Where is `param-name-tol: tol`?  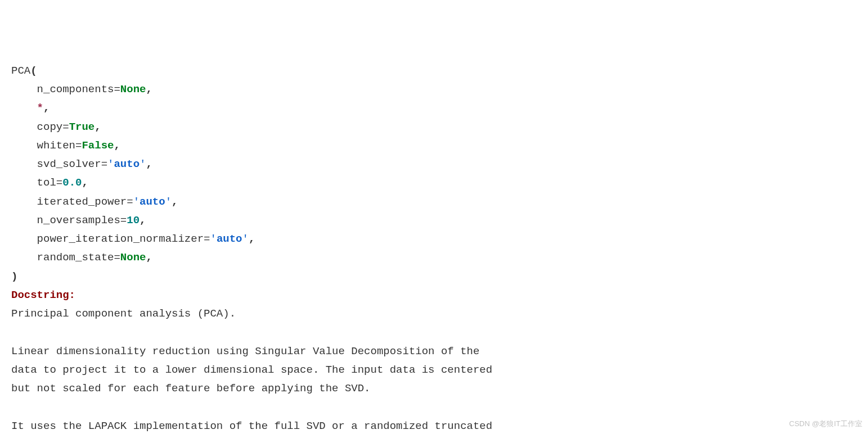
param-name-tol: tol is located at coordinates (47, 183).